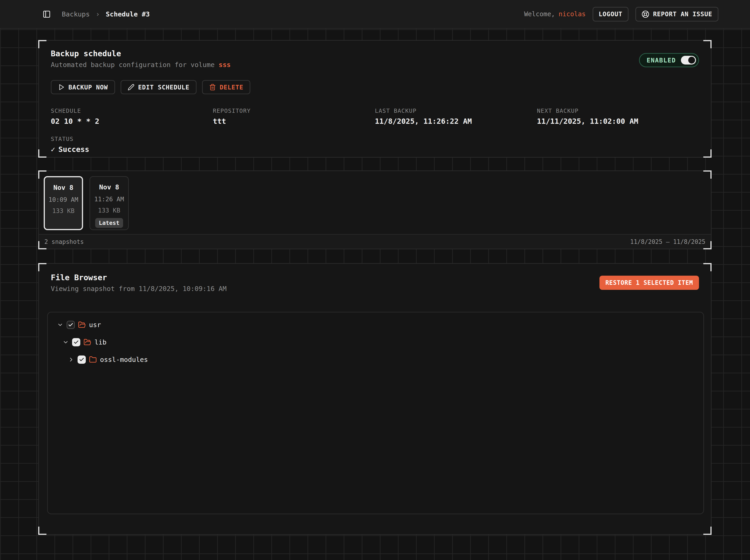 This screenshot has width=750, height=560. I want to click on delete-label: DELETE, so click(232, 87).